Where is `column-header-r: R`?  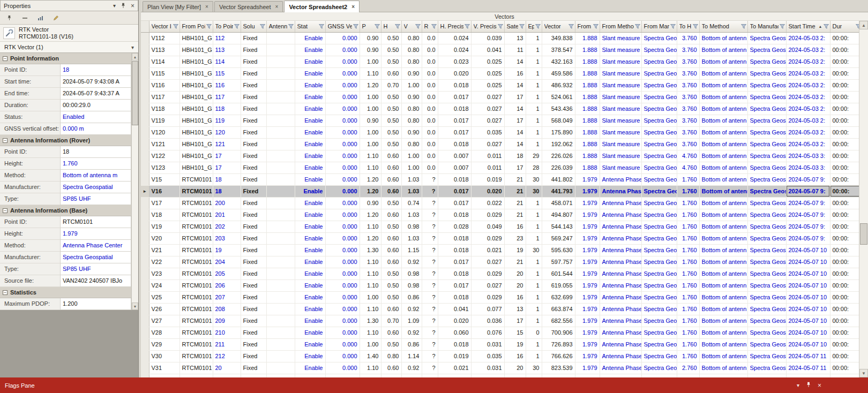
column-header-r: R is located at coordinates (430, 27).